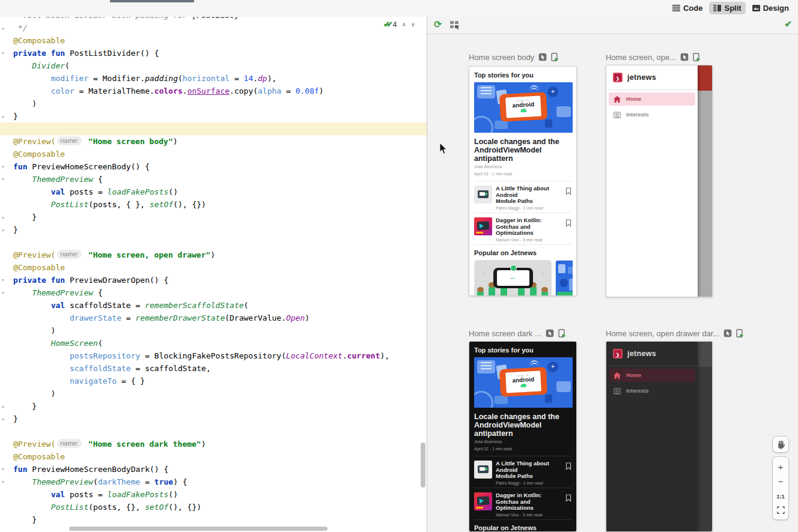 This screenshot has height=532, width=798. What do you see at coordinates (517, 333) in the screenshot?
I see `preview-label-home-screen-dark: Home screen dark ...` at bounding box center [517, 333].